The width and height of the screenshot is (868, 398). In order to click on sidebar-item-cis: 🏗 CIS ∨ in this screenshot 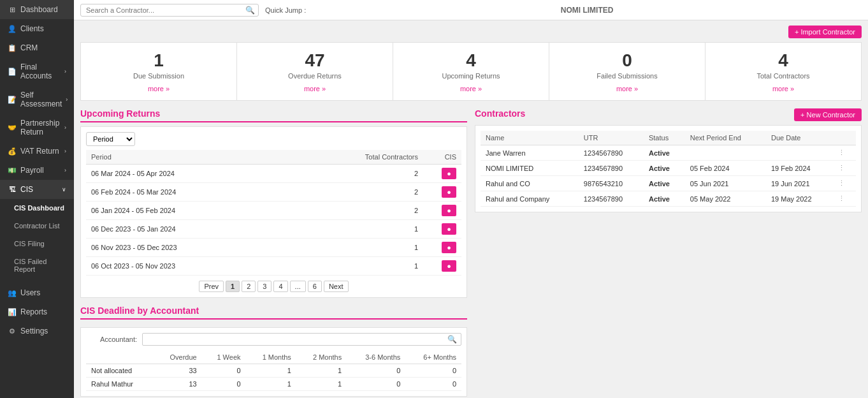, I will do `click(37, 189)`.